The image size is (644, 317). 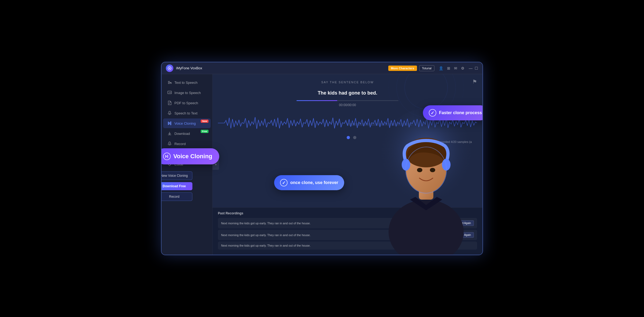 I want to click on minimize-button: —, so click(x=471, y=68).